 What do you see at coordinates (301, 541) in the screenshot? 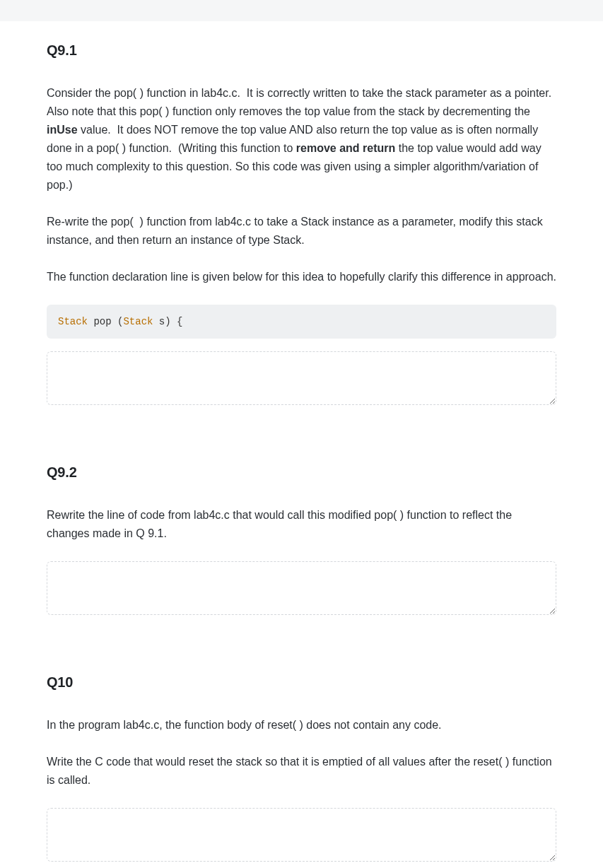
I see `question-q9-2: Q9.2 Rewrite the line of code from lab4c…` at bounding box center [301, 541].